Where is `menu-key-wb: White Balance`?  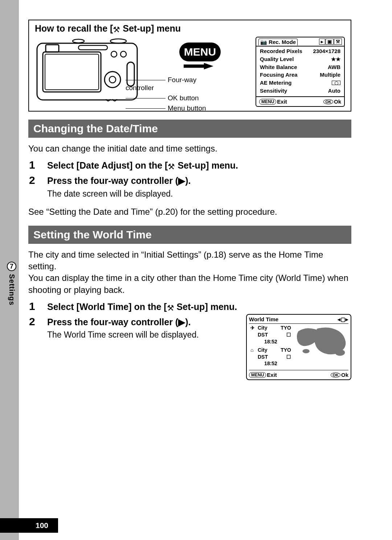
menu-key-wb: White Balance is located at coordinates (279, 67).